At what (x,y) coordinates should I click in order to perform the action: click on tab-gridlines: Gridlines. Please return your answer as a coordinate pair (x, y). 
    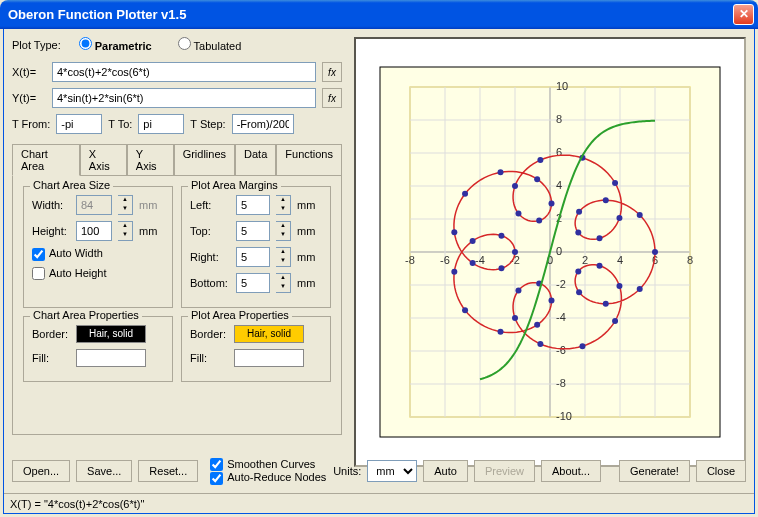
    Looking at the image, I should click on (204, 160).